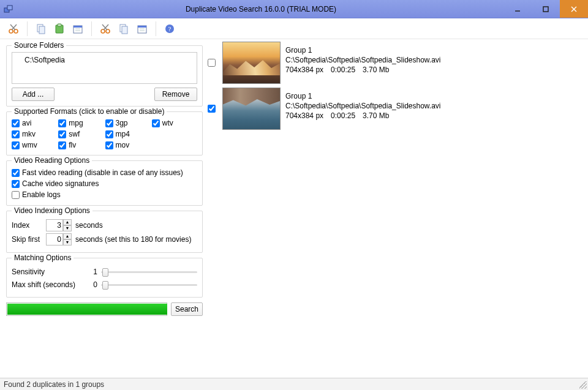 This screenshot has height=390, width=588. Describe the element at coordinates (104, 76) in the screenshot. I see `source-folders-group: Source Folders C:\Softpedia Add ... Remo…` at that location.